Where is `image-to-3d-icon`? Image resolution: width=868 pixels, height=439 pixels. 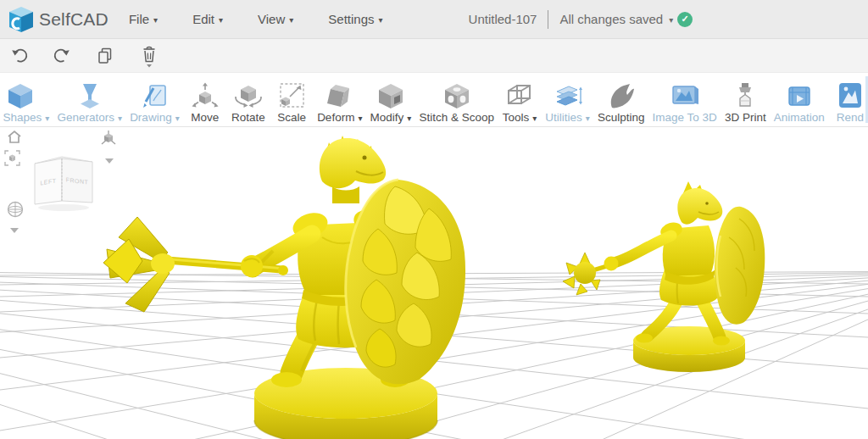 image-to-3d-icon is located at coordinates (685, 96).